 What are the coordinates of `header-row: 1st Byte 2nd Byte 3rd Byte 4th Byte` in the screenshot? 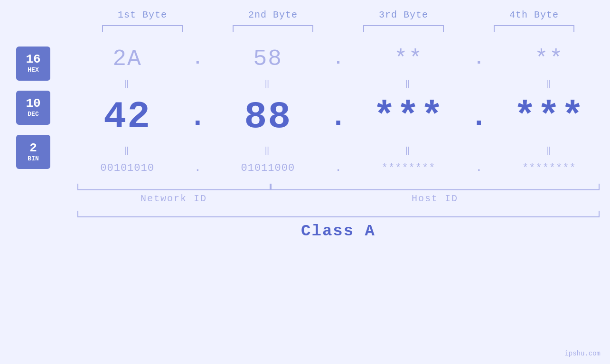 It's located at (338, 15).